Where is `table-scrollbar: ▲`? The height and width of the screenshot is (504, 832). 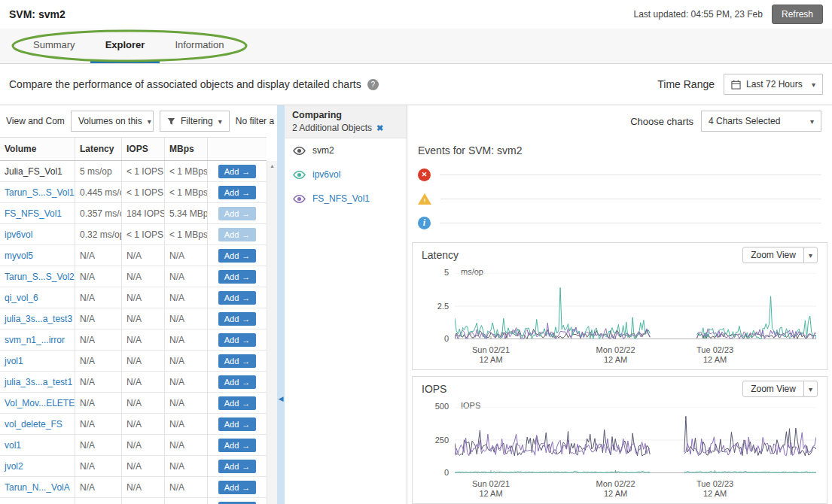 table-scrollbar: ▲ is located at coordinates (272, 332).